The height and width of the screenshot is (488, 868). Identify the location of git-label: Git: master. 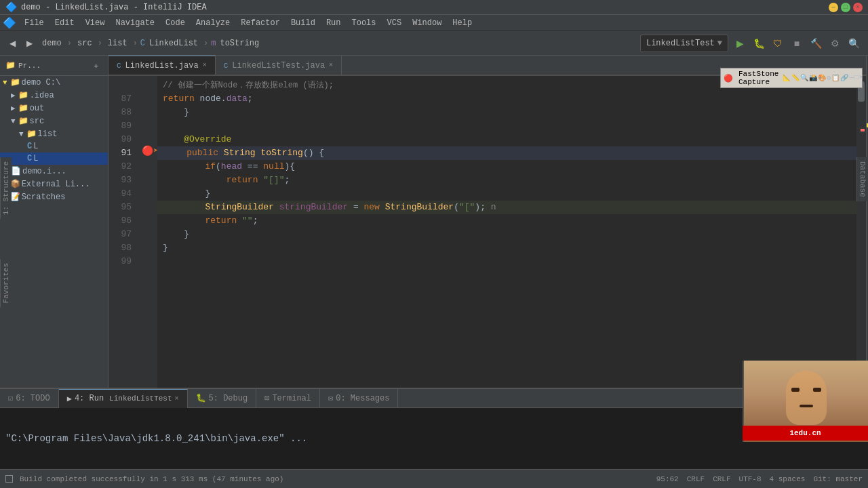
(838, 479).